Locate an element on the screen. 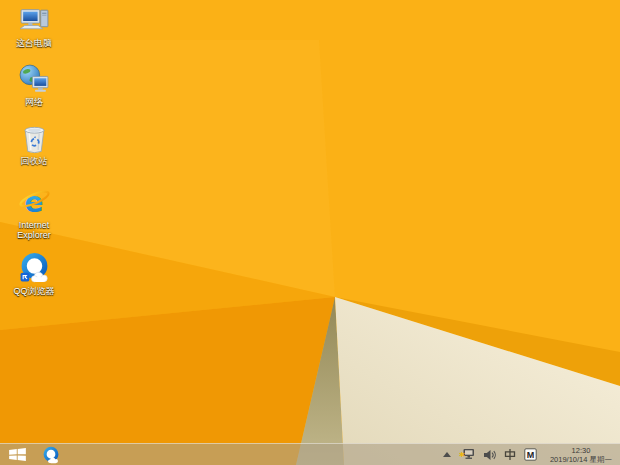 The width and height of the screenshot is (620, 465). desktop-icon-label: 网络 is located at coordinates (34, 102).